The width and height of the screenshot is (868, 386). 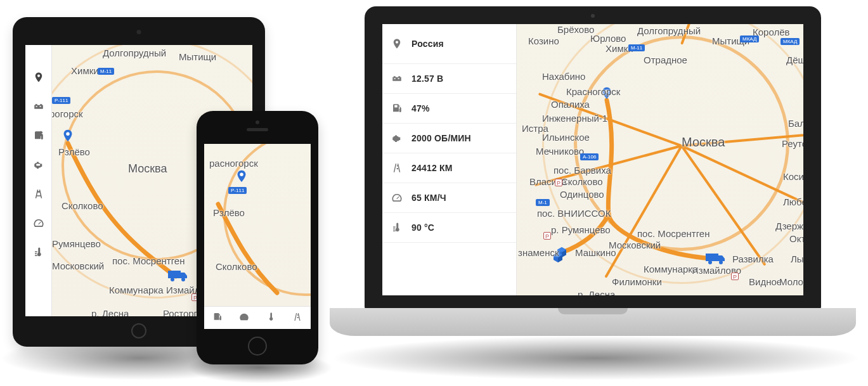 I want to click on map-label: р. Десна, so click(x=596, y=292).